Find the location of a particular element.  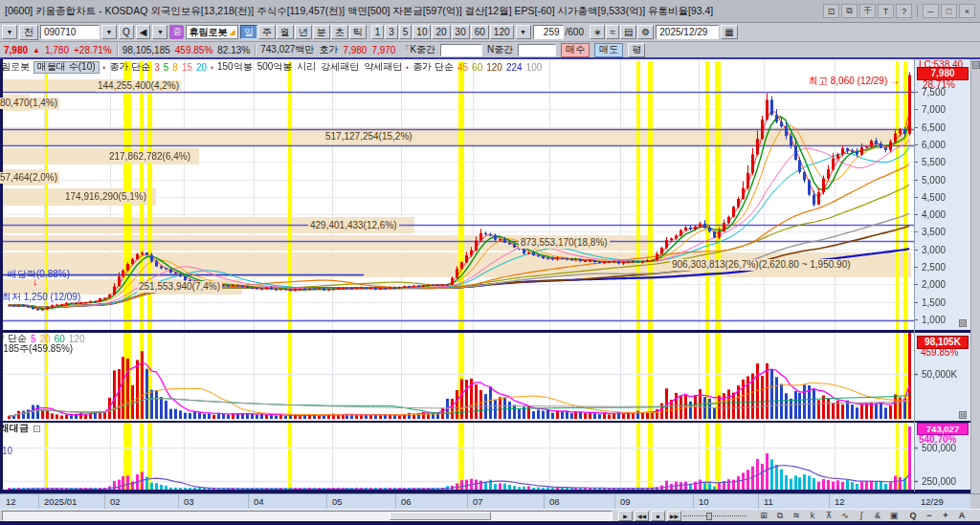

main-panel-resize-handle: ⊡ is located at coordinates (963, 323).